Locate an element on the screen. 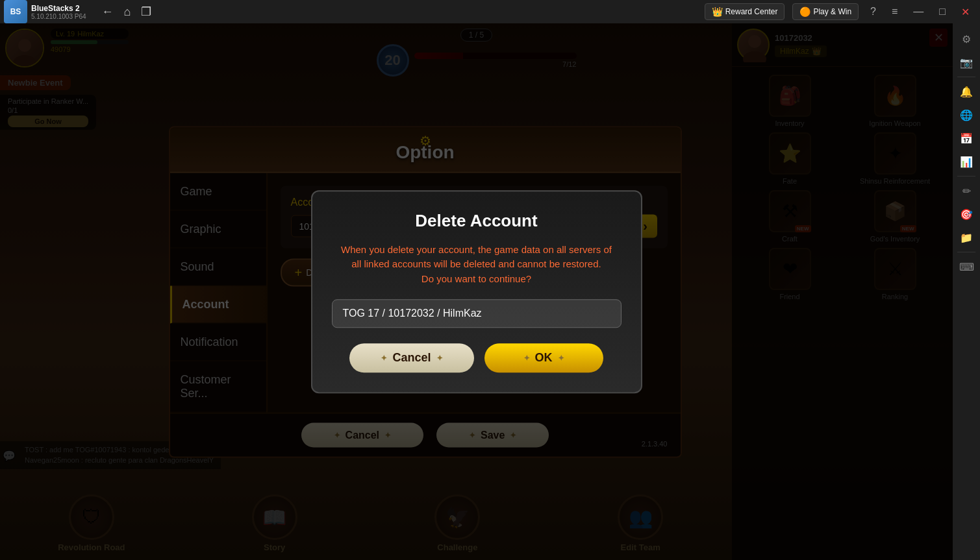 Image resolution: width=980 pixels, height=560 pixels. edit-icon: ✏ is located at coordinates (966, 191).